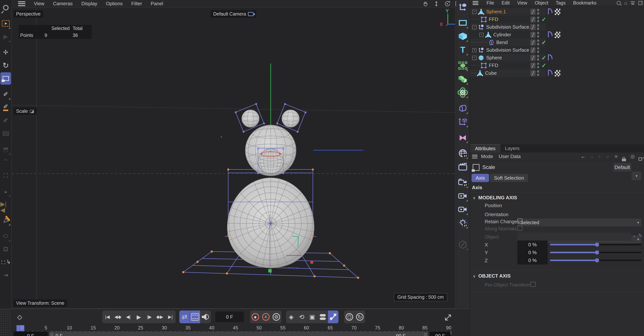 This screenshot has width=644, height=336. I want to click on sketch-pen-tool: ✐, so click(6, 107).